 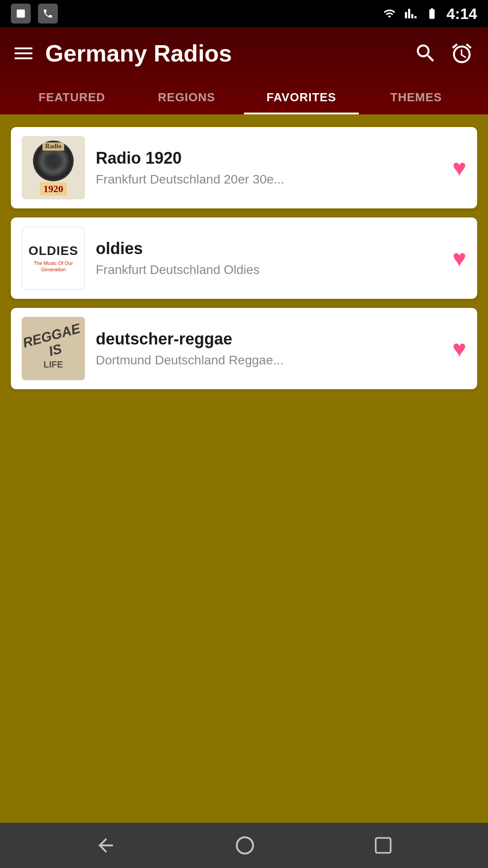 I want to click on radio-card-oldies: OLDIES The Music Of Our Generation oldie…, so click(x=244, y=258).